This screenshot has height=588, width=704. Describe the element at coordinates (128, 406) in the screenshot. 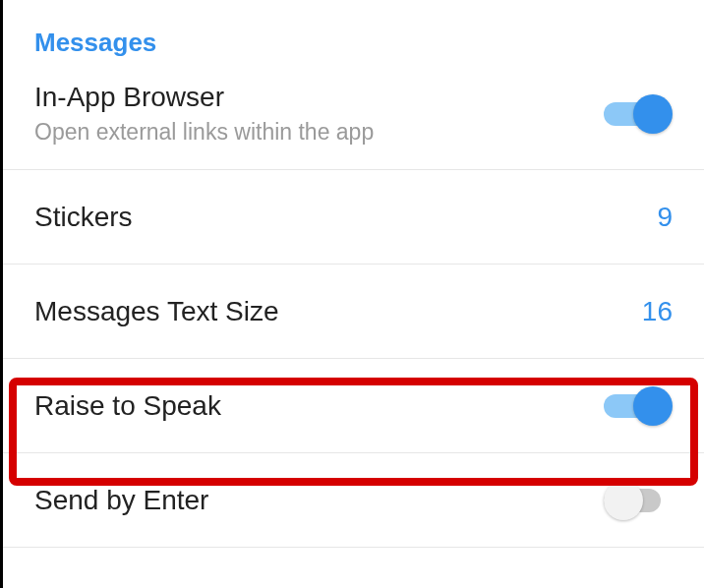

I see `raise-to-speak-title: Raise to Speak` at that location.